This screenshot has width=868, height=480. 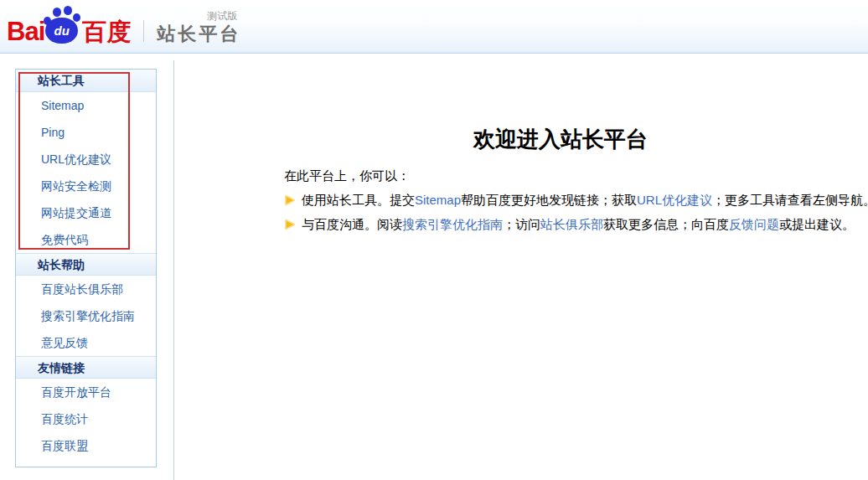 What do you see at coordinates (561, 225) in the screenshot?
I see `bullet-item-communicate: 与百度沟通。阅读搜索引擎优化指南；访问站长俱乐部获取更多信息；向百度反馈问题或提…` at bounding box center [561, 225].